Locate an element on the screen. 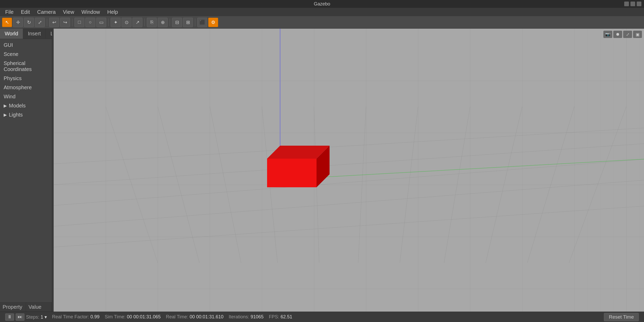  property-header: Property Value is located at coordinates (26, 307).